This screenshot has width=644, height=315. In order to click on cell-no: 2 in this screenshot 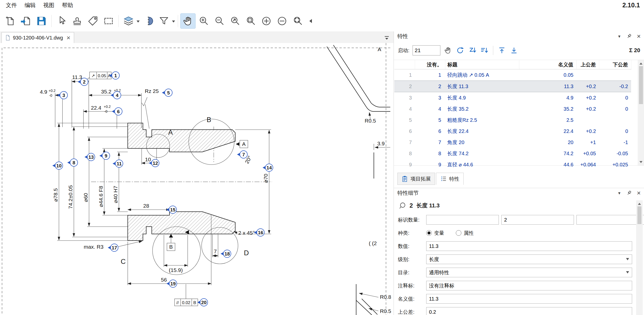, I will do `click(430, 87)`.